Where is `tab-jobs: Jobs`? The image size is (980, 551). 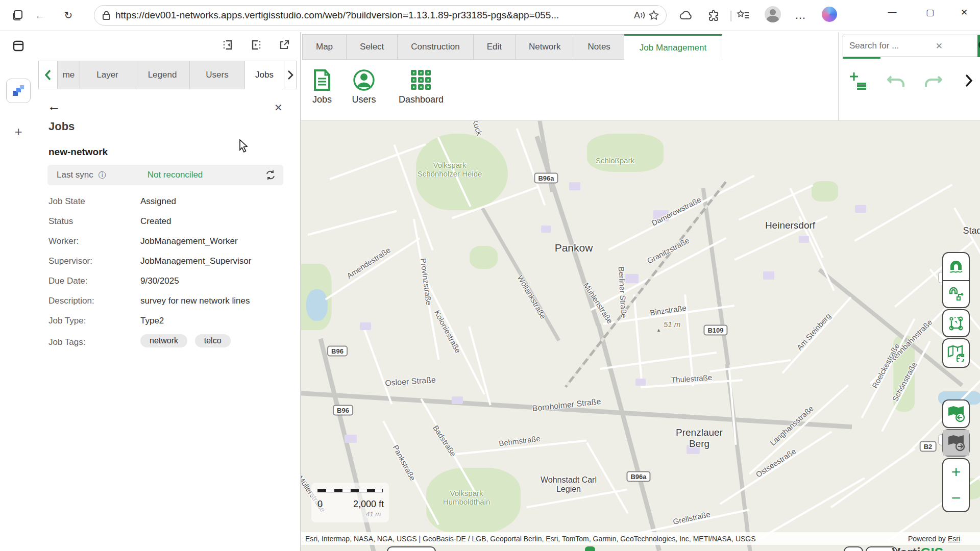 tab-jobs: Jobs is located at coordinates (264, 75).